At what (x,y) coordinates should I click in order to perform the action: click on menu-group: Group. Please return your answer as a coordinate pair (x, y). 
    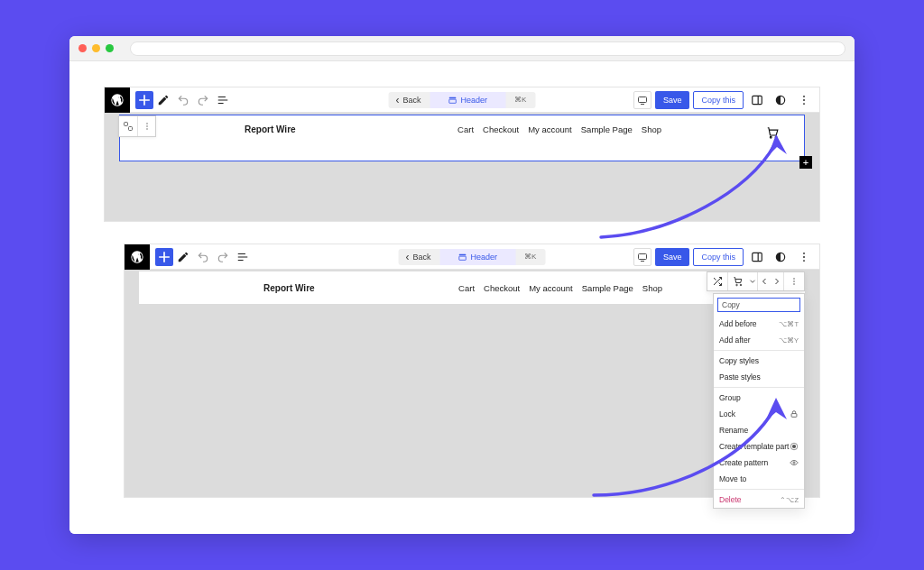
    Looking at the image, I should click on (759, 398).